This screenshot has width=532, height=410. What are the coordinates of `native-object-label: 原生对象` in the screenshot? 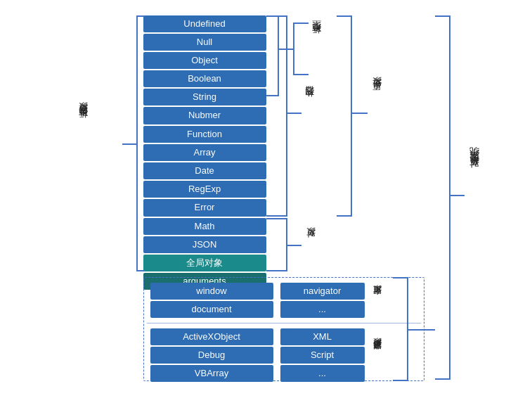 It's located at (377, 94).